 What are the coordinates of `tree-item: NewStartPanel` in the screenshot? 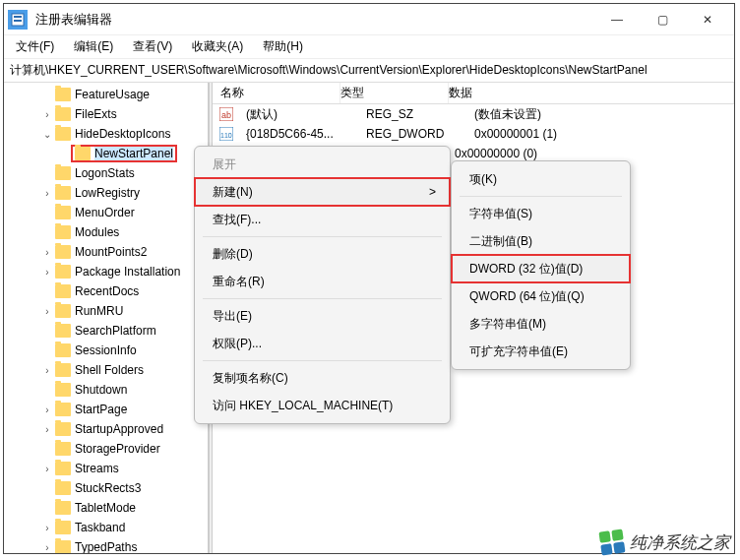 It's located at (106, 154).